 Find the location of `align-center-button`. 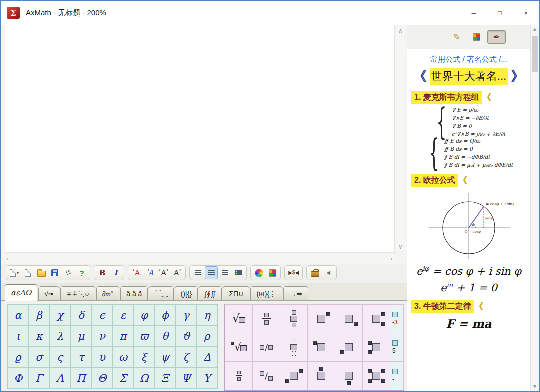

align-center-button is located at coordinates (212, 273).